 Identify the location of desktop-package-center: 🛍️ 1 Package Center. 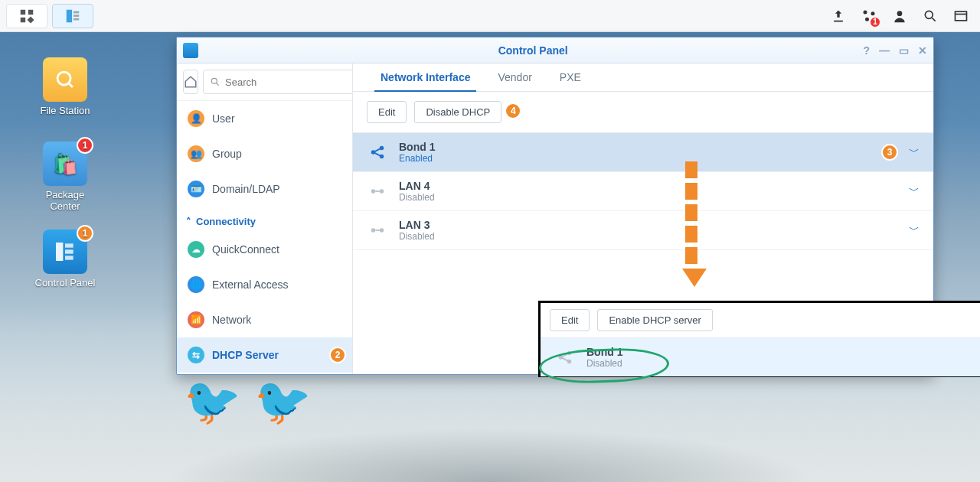
(65, 177).